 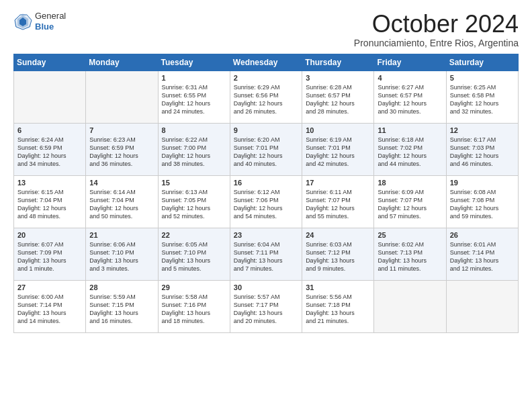 I want to click on day-number: 8, so click(x=194, y=130).